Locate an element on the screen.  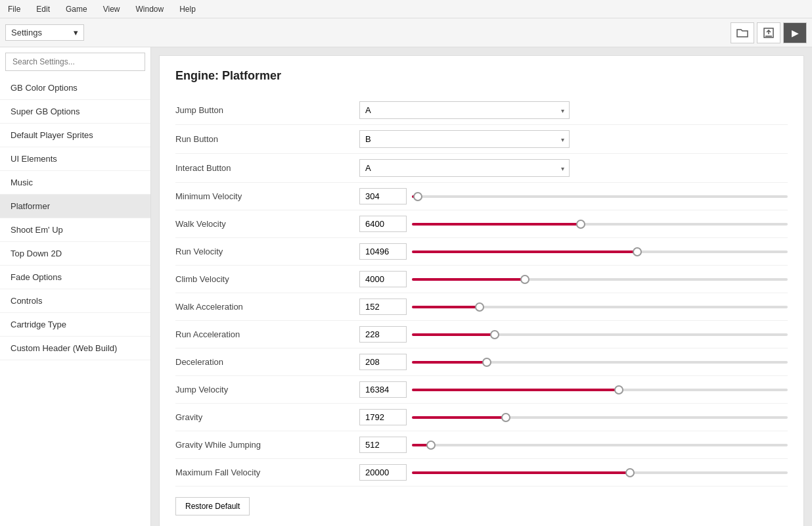
num-input-run-velocity is located at coordinates (383, 251).